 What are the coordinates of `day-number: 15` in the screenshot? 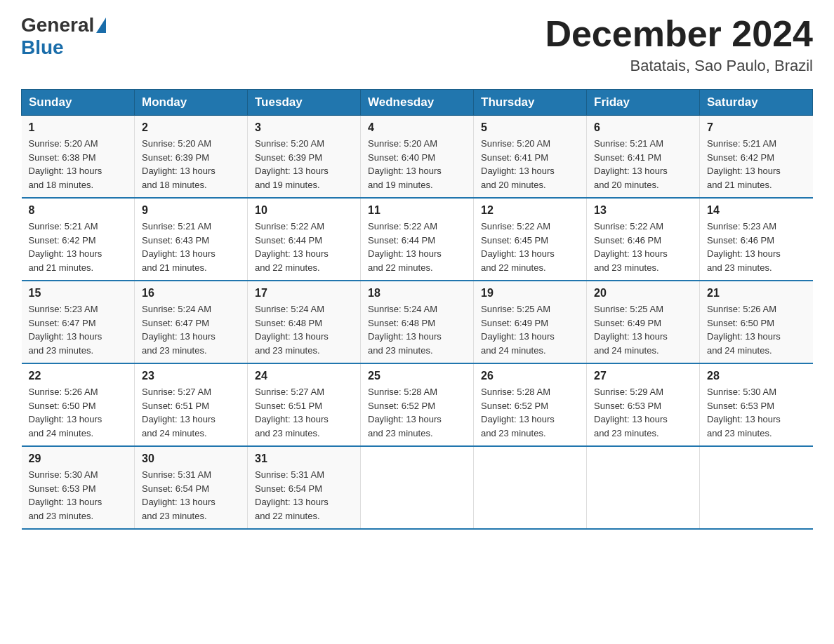 It's located at (79, 293).